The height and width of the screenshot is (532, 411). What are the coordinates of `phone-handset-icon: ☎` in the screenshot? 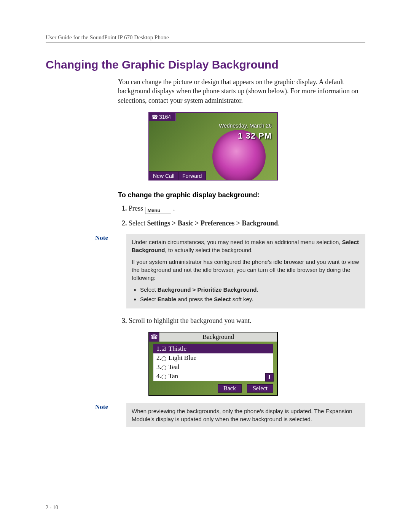 It's located at (154, 337).